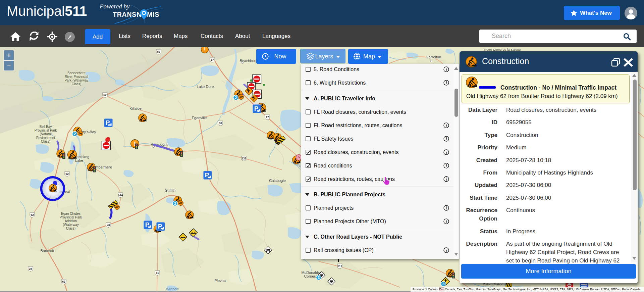 This screenshot has height=292, width=644. Describe the element at coordinates (277, 181) in the screenshot. I see `svg-text: Calabogie` at that location.